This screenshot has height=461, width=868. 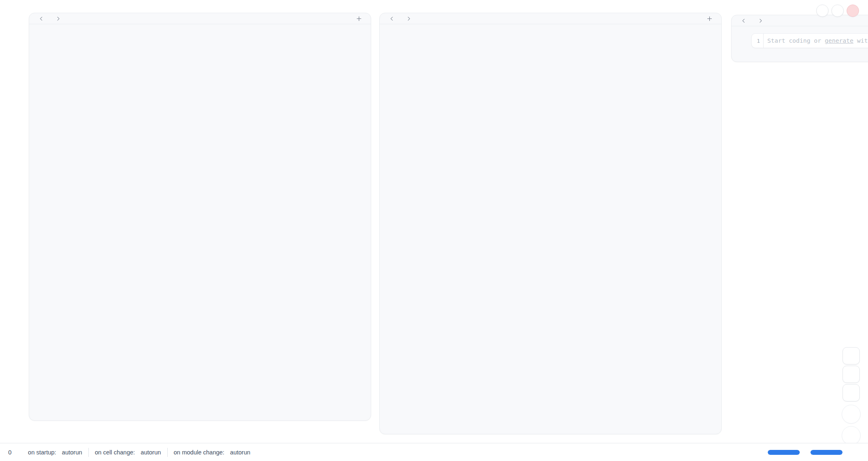 What do you see at coordinates (816, 41) in the screenshot?
I see `scratchpad-placeholder: Start coding or generate with AI` at bounding box center [816, 41].